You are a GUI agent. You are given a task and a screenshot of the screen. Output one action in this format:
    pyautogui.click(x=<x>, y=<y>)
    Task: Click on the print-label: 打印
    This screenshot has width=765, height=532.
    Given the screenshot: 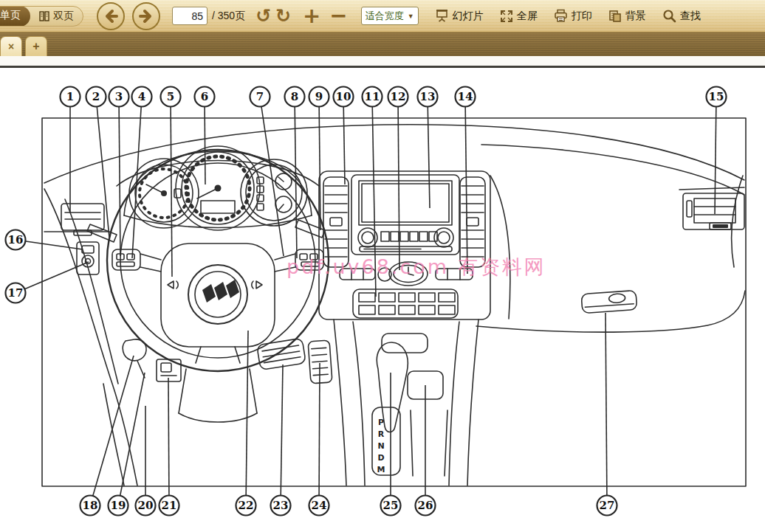 What is the action you would take?
    pyautogui.click(x=582, y=16)
    